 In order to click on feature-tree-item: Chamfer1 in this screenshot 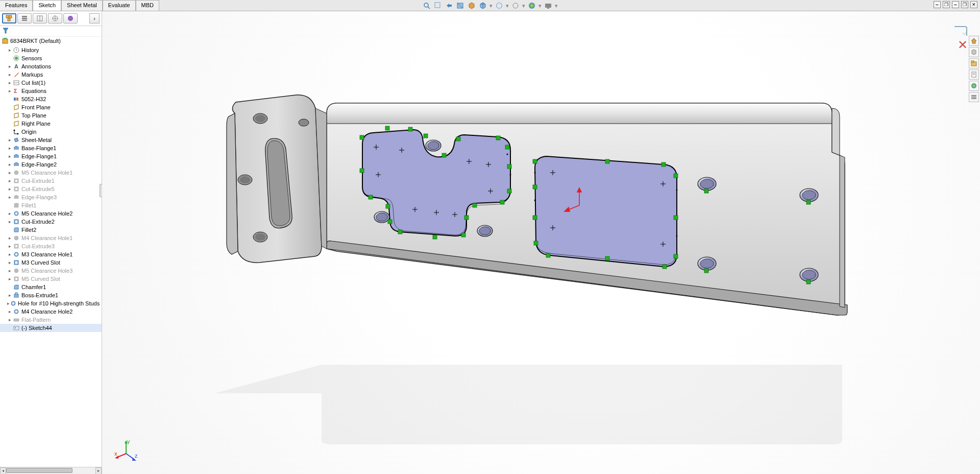, I will do `click(51, 287)`.